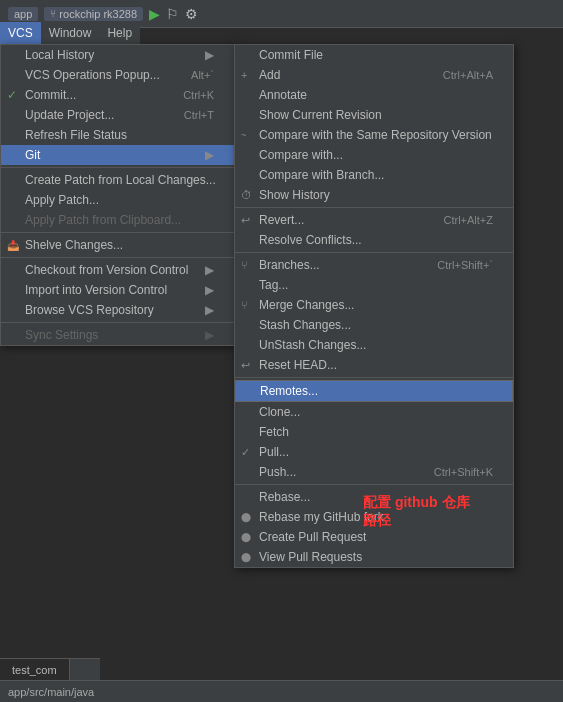 Image resolution: width=563 pixels, height=702 pixels. Describe the element at coordinates (118, 180) in the screenshot. I see `menu-create-patch: Create Patch from Local Changes...` at that location.